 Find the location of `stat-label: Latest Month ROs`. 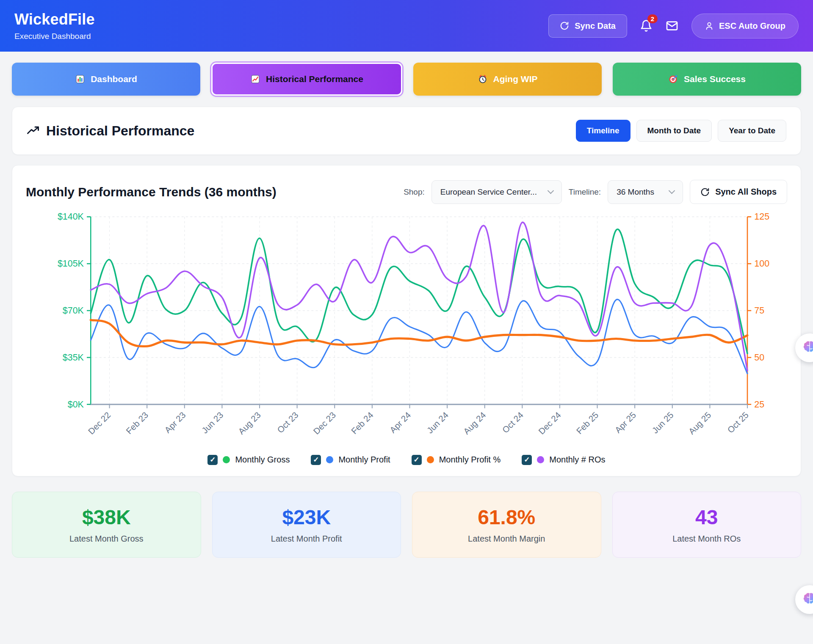

stat-label: Latest Month ROs is located at coordinates (707, 539).